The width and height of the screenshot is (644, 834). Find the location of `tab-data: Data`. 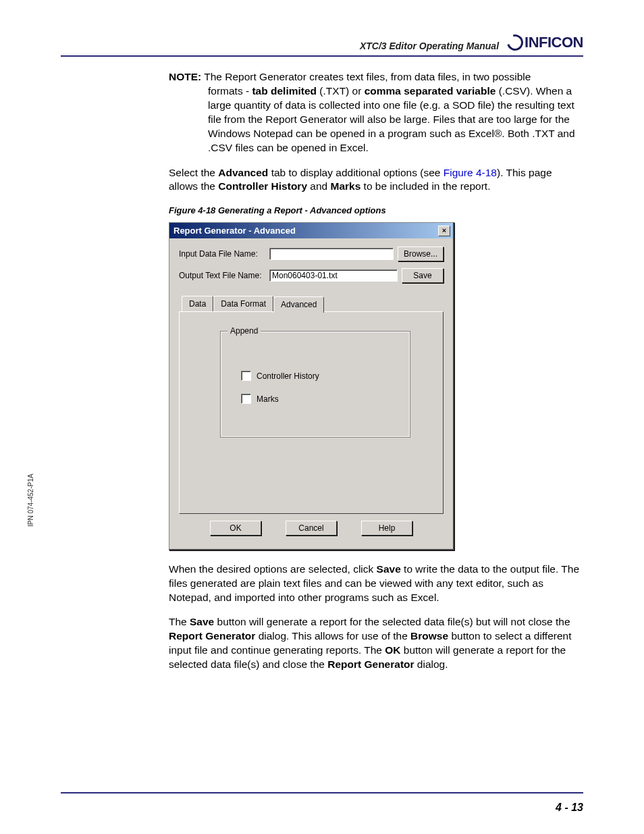

tab-data: Data is located at coordinates (197, 304).